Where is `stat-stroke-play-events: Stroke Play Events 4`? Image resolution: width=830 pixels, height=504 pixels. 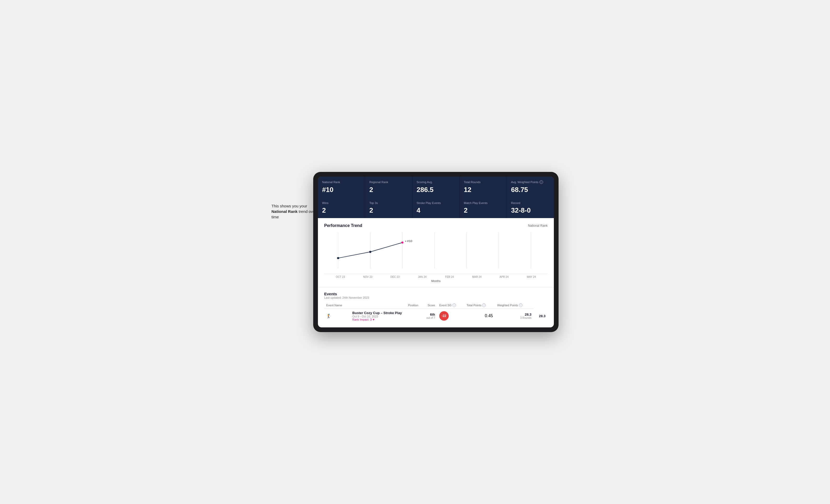 stat-stroke-play-events: Stroke Play Events 4 is located at coordinates (436, 208).